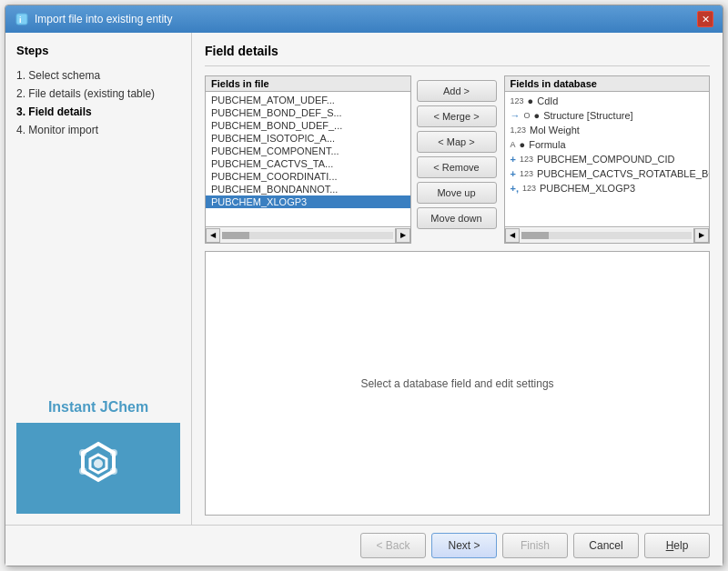  Describe the element at coordinates (547, 145) in the screenshot. I see `db-field-name: Formula` at that location.